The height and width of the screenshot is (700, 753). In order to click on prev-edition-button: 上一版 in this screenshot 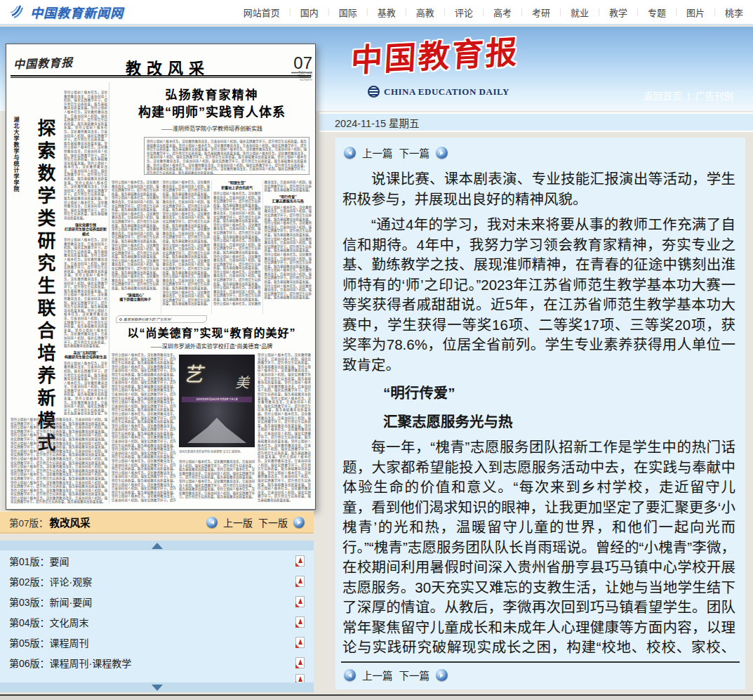, I will do `click(238, 522)`.